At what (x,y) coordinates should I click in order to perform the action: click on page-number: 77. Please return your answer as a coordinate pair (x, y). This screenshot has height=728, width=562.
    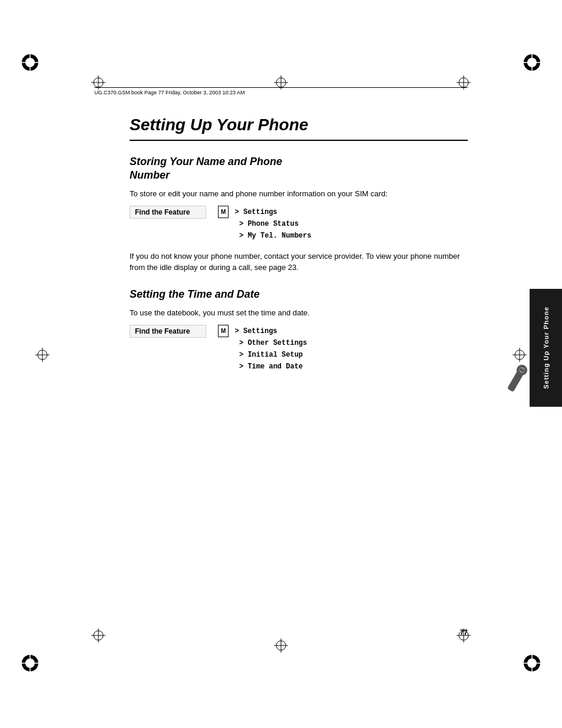
    Looking at the image, I should click on (464, 633).